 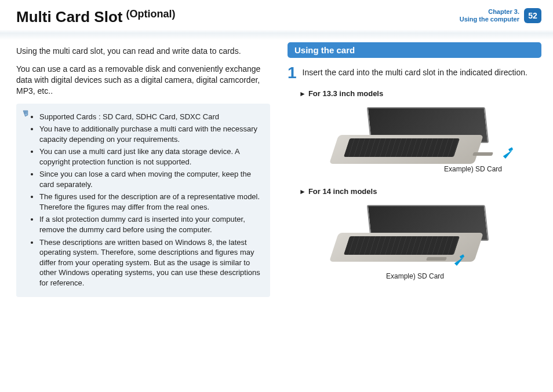 I want to click on step-row: 1 Insert the card into the multi card sl…, so click(x=414, y=73).